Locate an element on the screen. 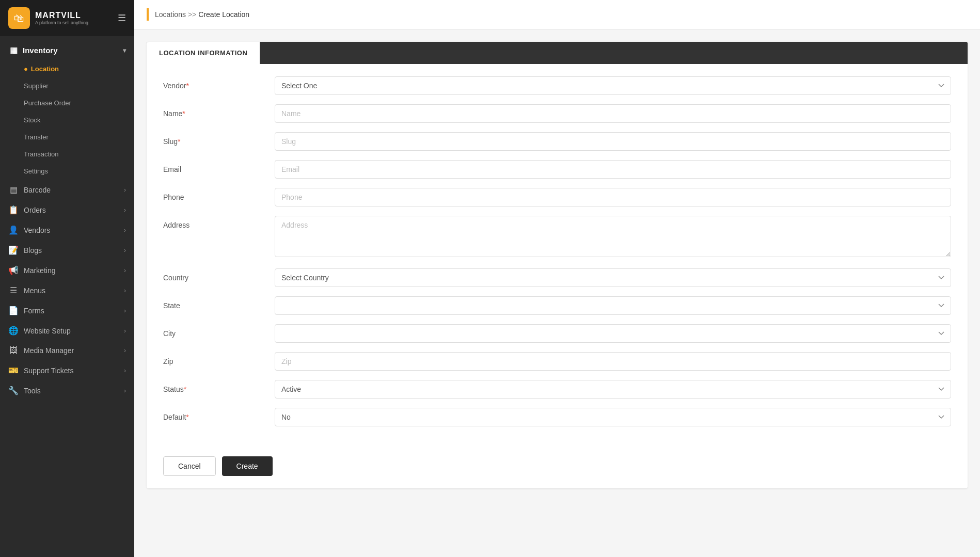  marketing-label: Marketing is located at coordinates (71, 270).